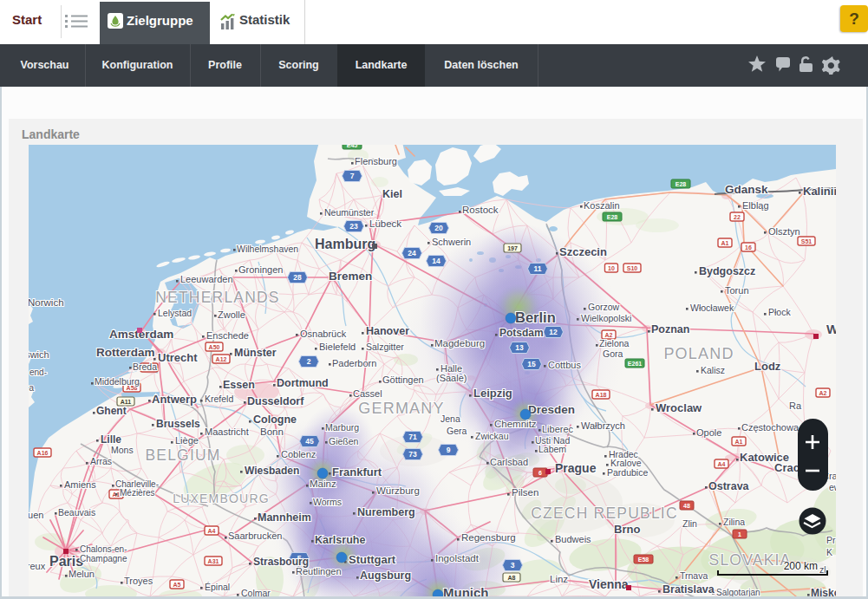 The image size is (868, 599). I want to click on svg-text: CZECH REPUBLIC, so click(604, 513).